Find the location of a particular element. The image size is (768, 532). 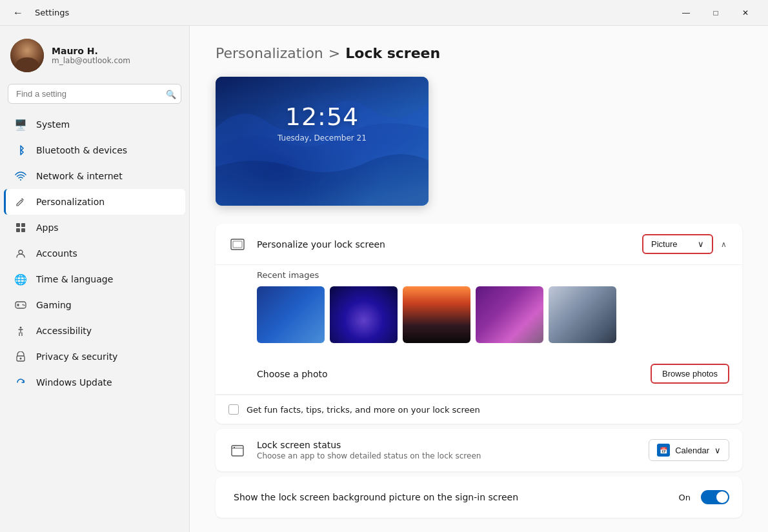

sidebar-item-accessibility: Accessibility is located at coordinates (94, 331).